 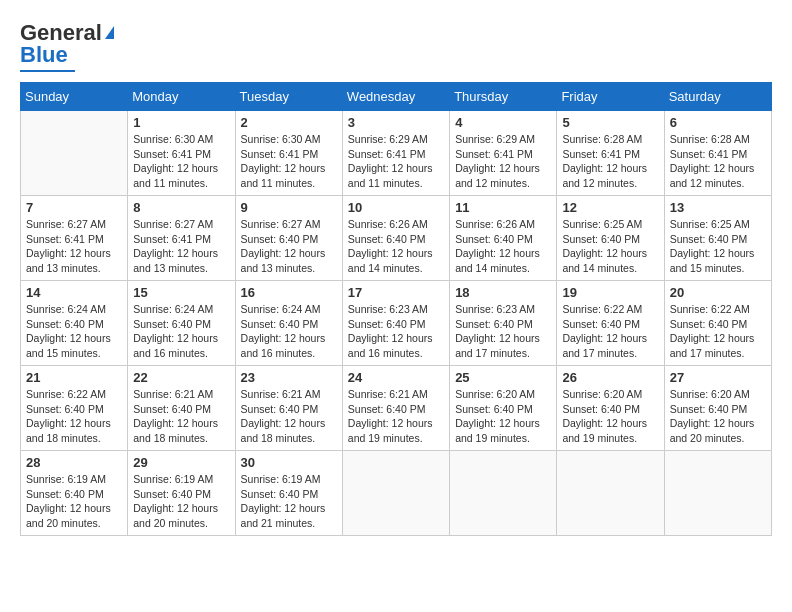 I want to click on calendar-cell: 26Sunrise: 6:20 AMSunset: 6:40 PMDayligh…, so click(x=610, y=408).